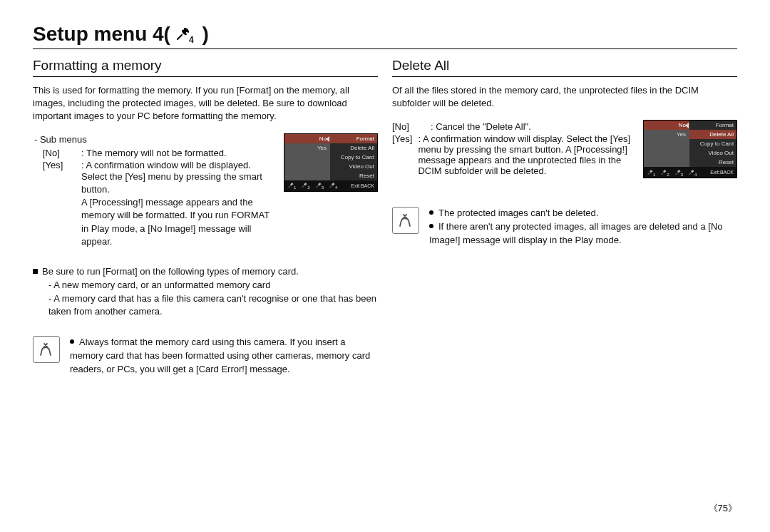 The image size is (770, 532). I want to click on submenu-yes-row: [Yes] : A confirmation window will be di…, so click(153, 165).